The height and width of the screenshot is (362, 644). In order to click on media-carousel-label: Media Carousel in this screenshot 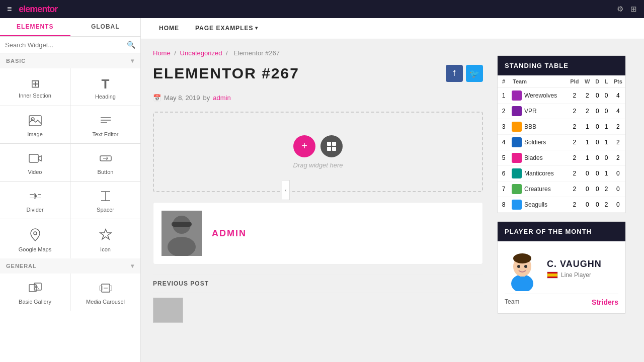, I will do `click(106, 302)`.